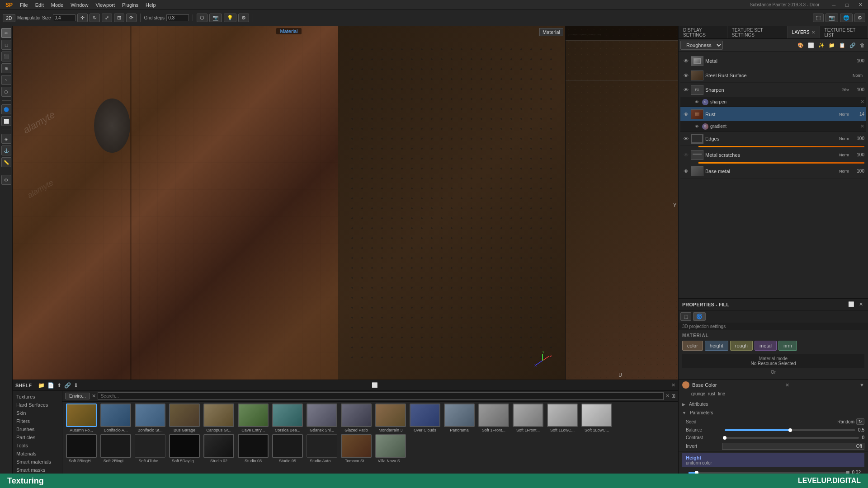  Describe the element at coordinates (6, 109) in the screenshot. I see `tool-3d-paint: 🔵` at that location.